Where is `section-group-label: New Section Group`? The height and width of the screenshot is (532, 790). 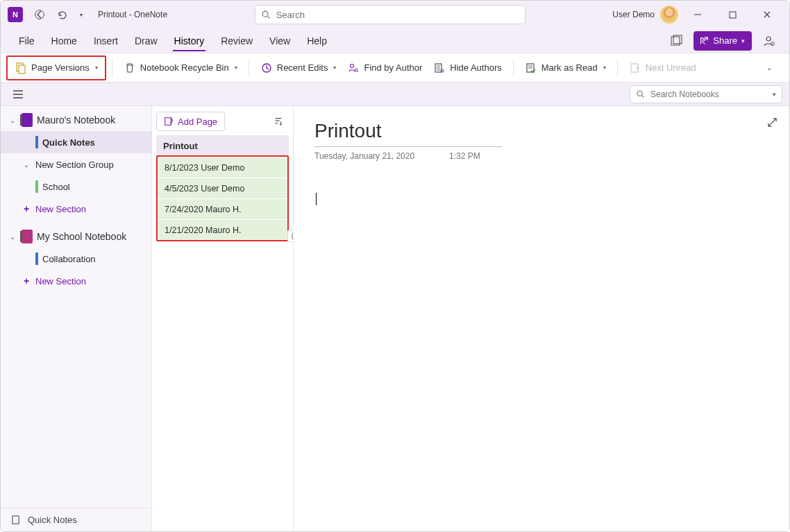 section-group-label: New Section Group is located at coordinates (75, 165).